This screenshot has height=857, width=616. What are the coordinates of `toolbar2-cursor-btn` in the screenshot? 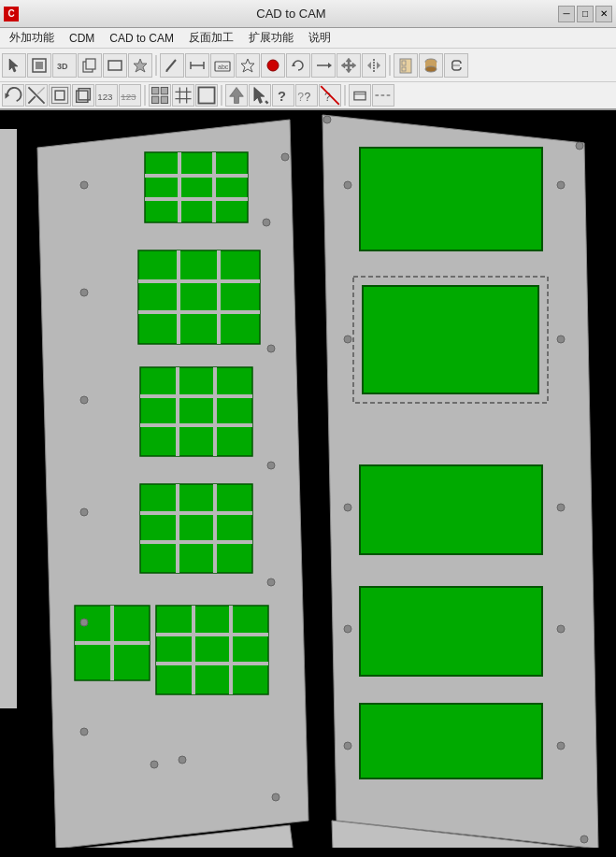 It's located at (260, 95).